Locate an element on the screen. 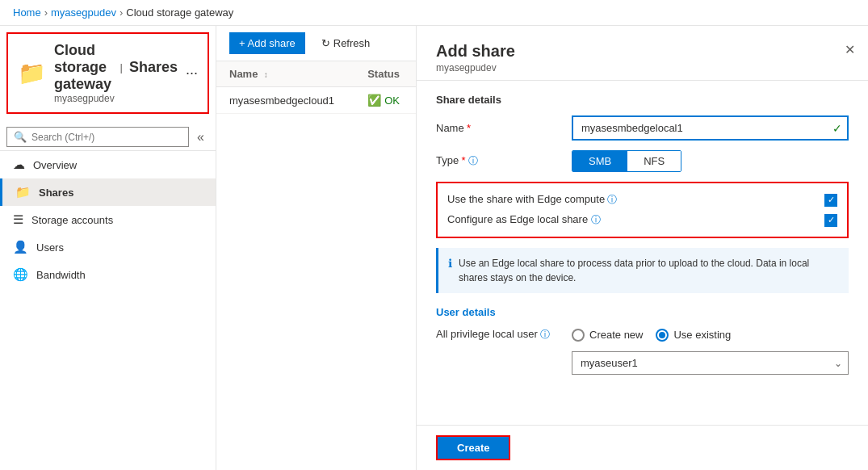 The height and width of the screenshot is (470, 868). more-options-icon: ··· is located at coordinates (192, 73).